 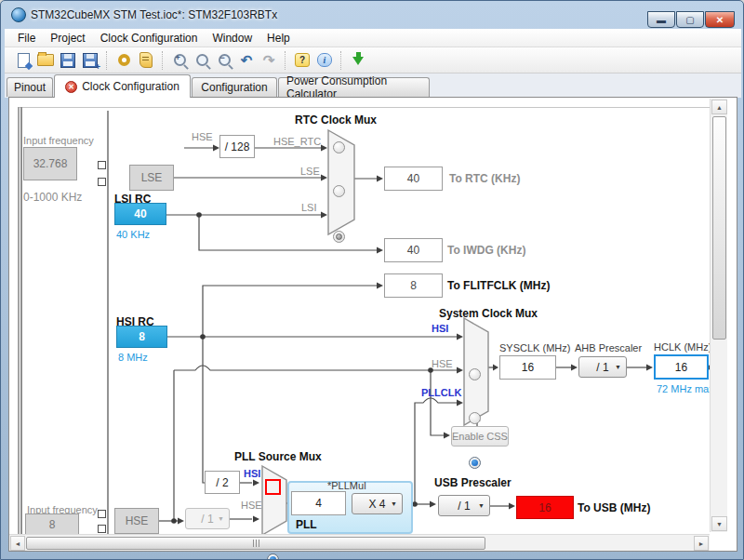 What do you see at coordinates (202, 60) in the screenshot?
I see `zoom-fit-button` at bounding box center [202, 60].